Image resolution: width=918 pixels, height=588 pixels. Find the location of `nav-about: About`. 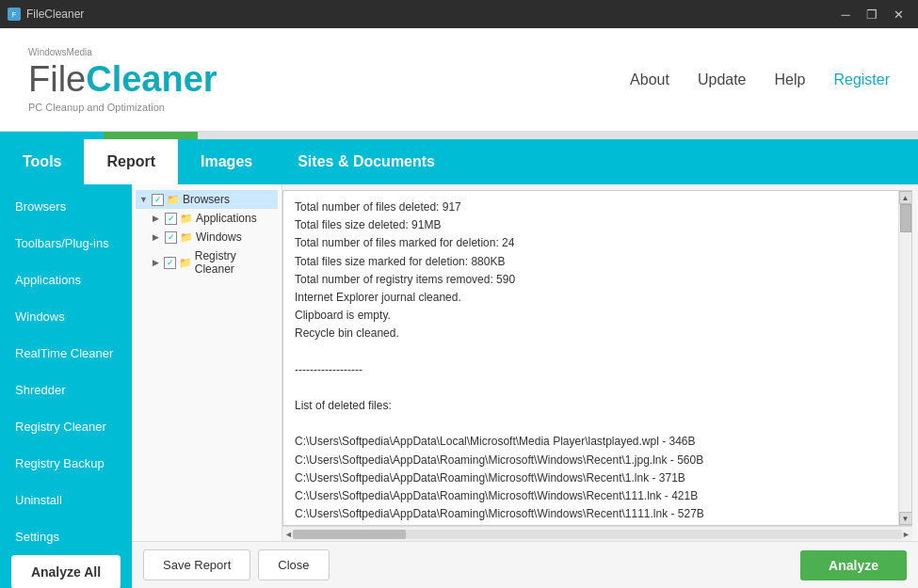

nav-about: About is located at coordinates (650, 80).